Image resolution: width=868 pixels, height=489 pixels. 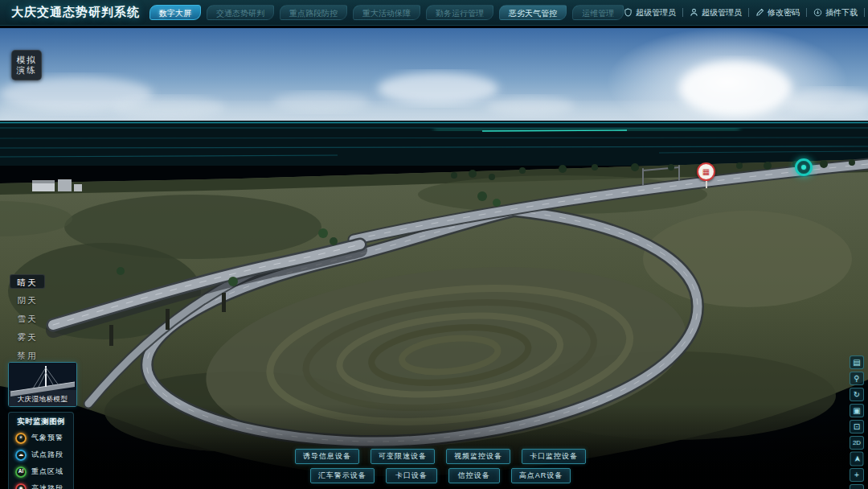 What do you see at coordinates (460, 13) in the screenshot?
I see `tab-duty-operation: 勤务运行管理` at bounding box center [460, 13].